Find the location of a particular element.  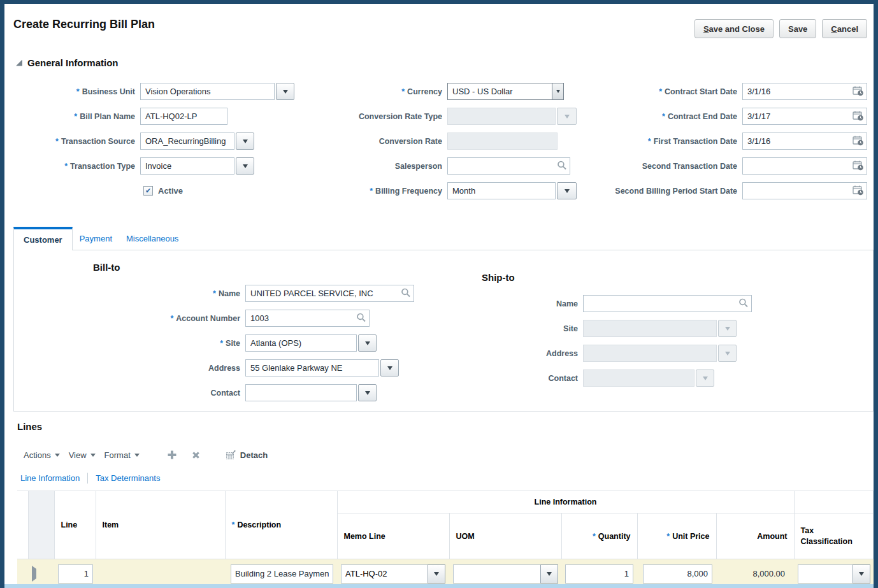

column-header-unit-price: *Unit Price is located at coordinates (677, 536).